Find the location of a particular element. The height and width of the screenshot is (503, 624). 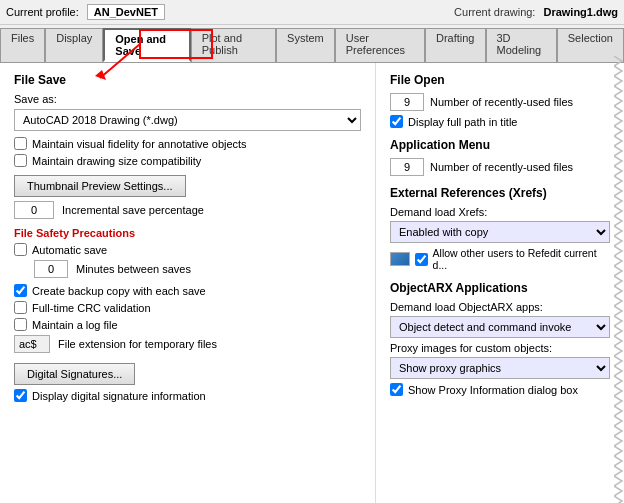

digital-sign-btn: Digital Signatures... is located at coordinates (74, 374).